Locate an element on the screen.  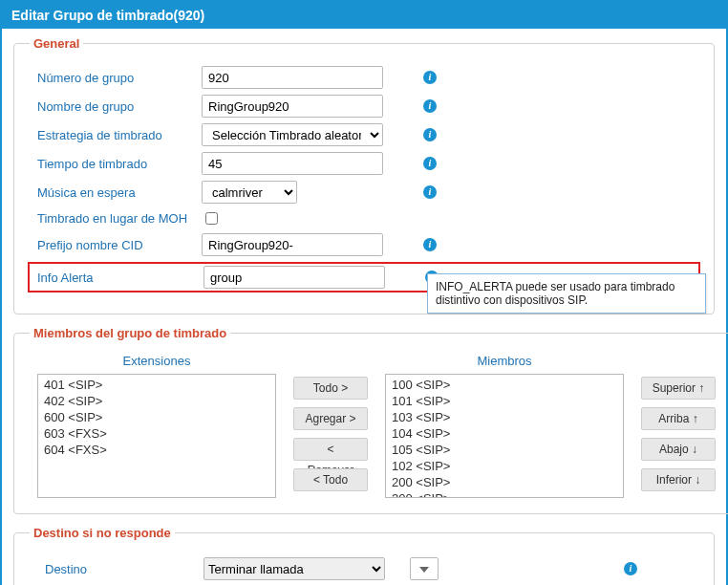
up-button: Arriba ↑ is located at coordinates (678, 419).